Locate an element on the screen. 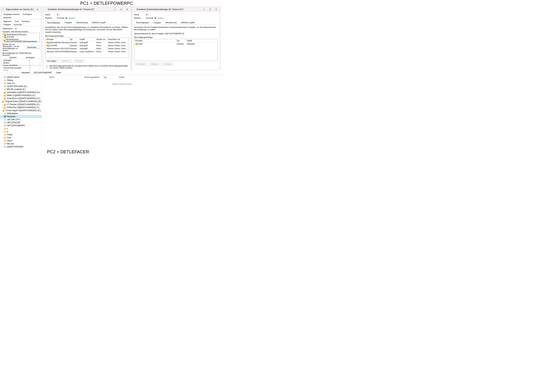 The height and width of the screenshot is (392, 560). tree-node: ›Bibliotheken is located at coordinates (21, 113).